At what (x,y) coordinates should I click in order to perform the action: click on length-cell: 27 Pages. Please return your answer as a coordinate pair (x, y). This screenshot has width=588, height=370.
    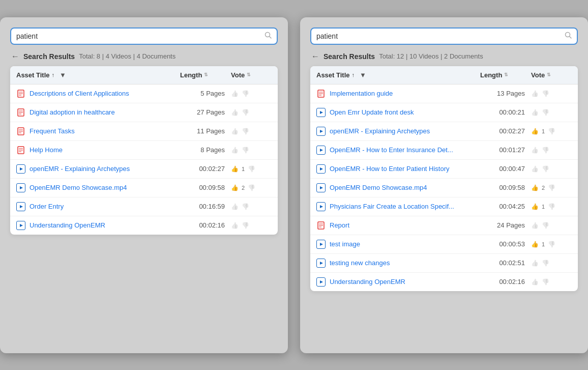
    Looking at the image, I should click on (205, 112).